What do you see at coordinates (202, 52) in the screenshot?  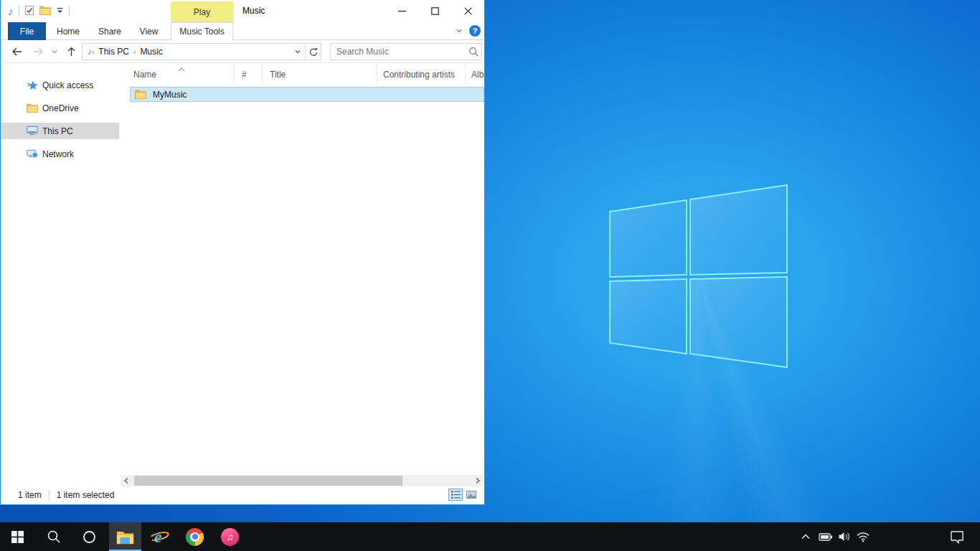 I see `address-bar: ♪ › This PC › Music` at bounding box center [202, 52].